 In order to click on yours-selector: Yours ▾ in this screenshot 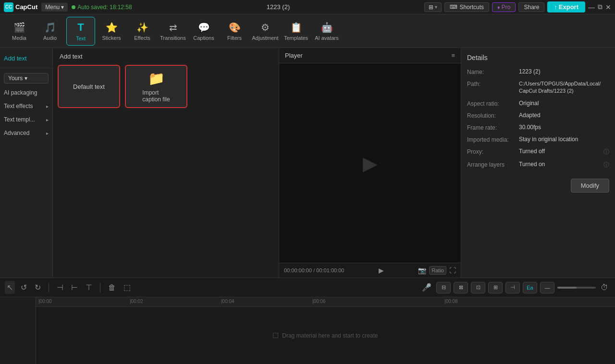, I will do `click(26, 78)`.